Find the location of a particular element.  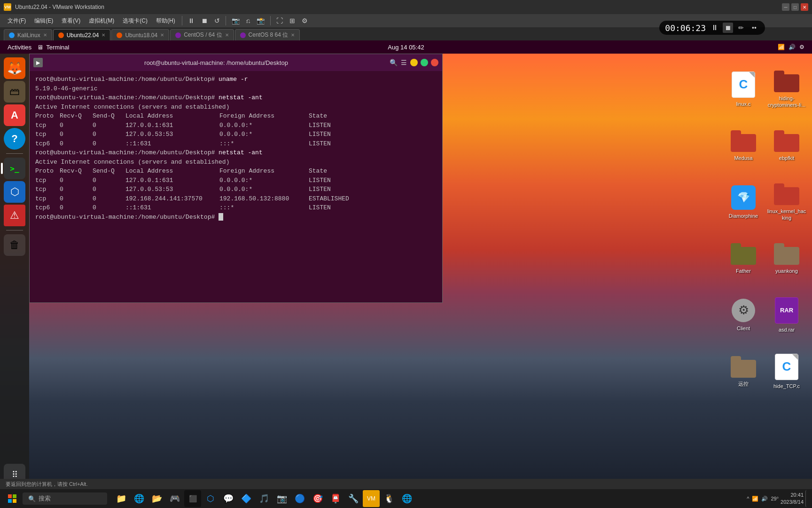

desktop-icon-linux-kernel-hacking: linux_kernel_hacking is located at coordinates (787, 202).